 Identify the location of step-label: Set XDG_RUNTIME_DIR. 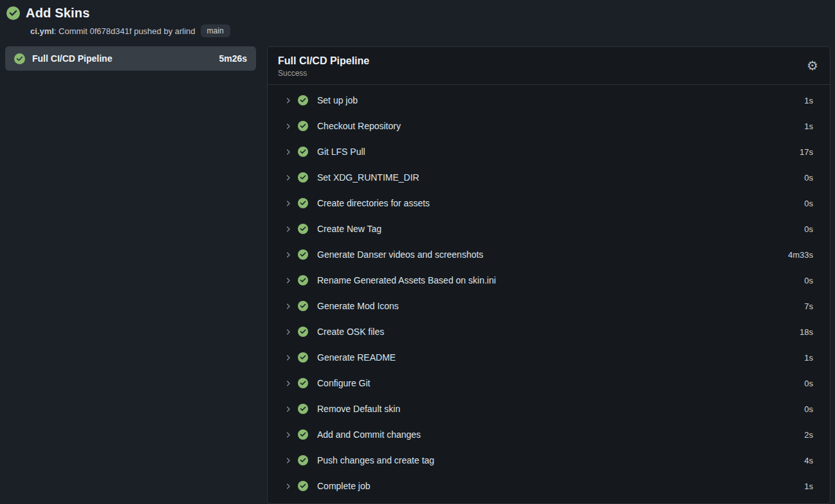
(558, 177).